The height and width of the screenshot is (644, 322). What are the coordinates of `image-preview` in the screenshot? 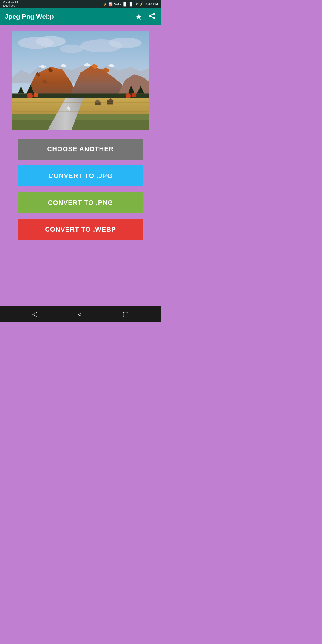 It's located at (80, 80).